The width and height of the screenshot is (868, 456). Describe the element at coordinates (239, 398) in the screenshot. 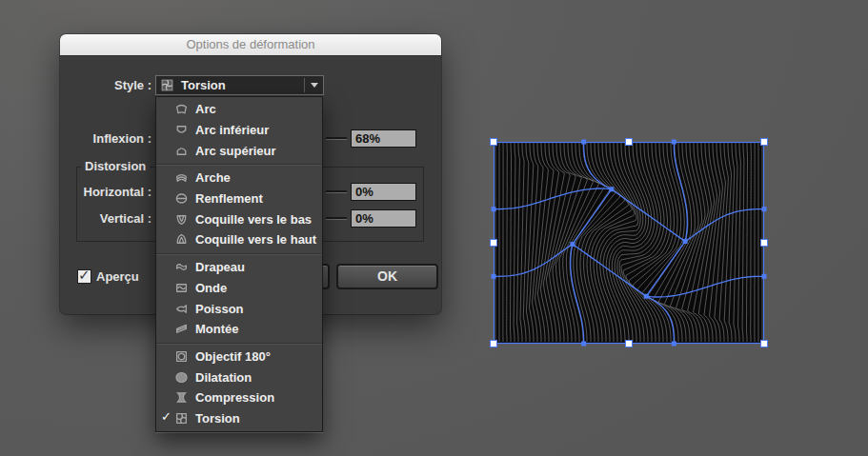

I see `menu-item-compression: Compression` at that location.